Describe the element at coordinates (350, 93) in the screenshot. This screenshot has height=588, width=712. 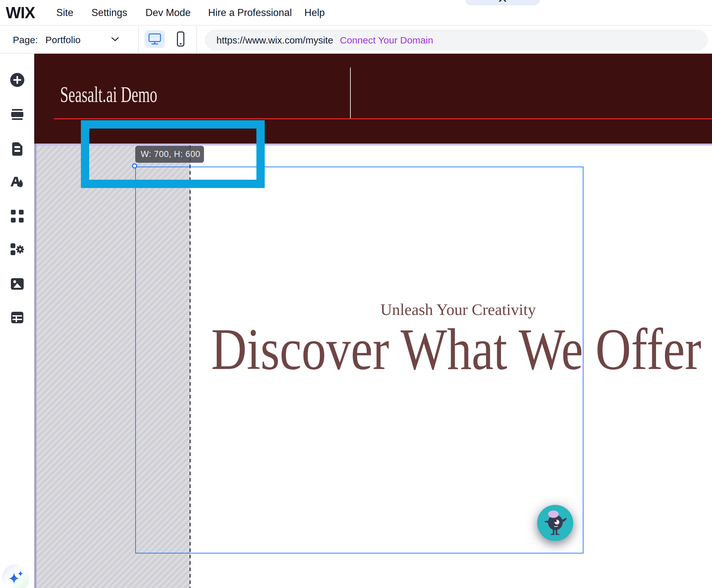
I see `header-divider-line` at that location.